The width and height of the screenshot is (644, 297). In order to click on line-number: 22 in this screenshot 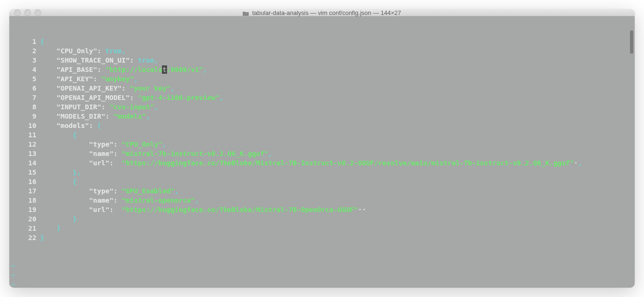, I will do `click(25, 238)`.